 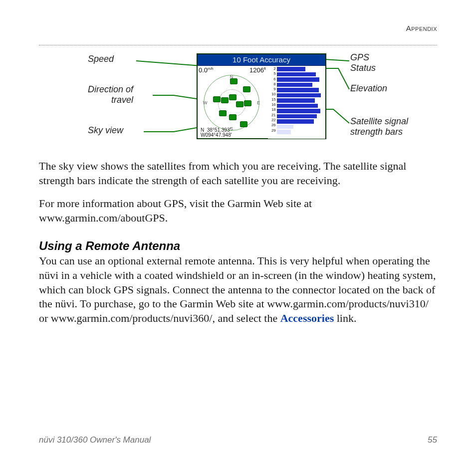 I want to click on bar-labels: 2 5 6 8 9 10 15 16 18 21 22 26 29, so click(x=272, y=102).